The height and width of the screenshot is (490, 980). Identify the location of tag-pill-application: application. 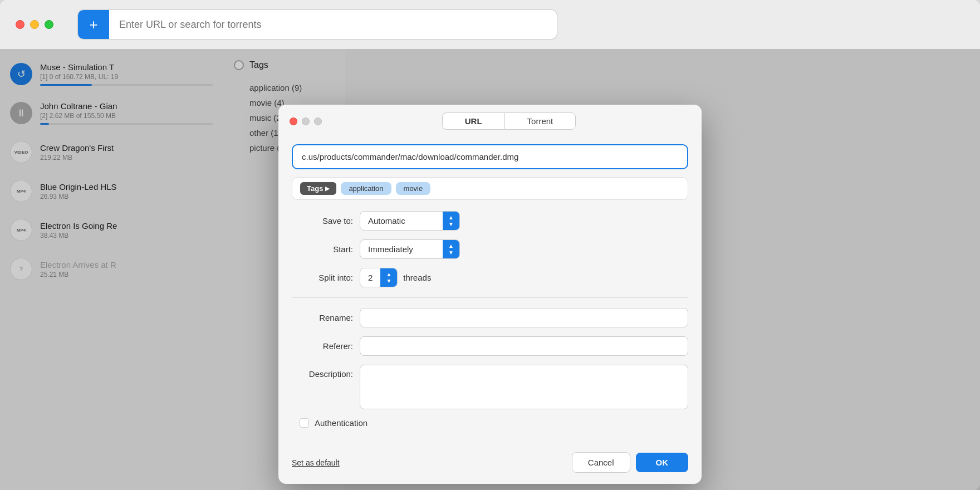
(366, 188).